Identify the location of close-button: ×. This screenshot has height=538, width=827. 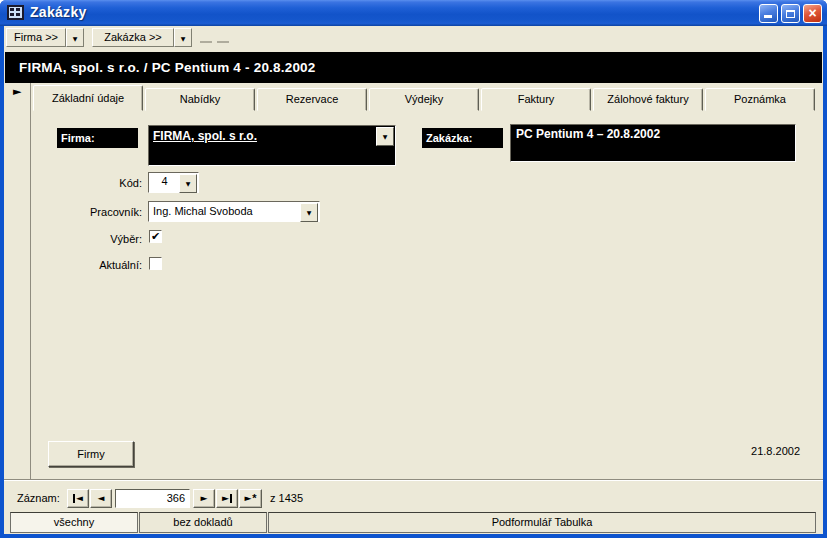
(812, 14).